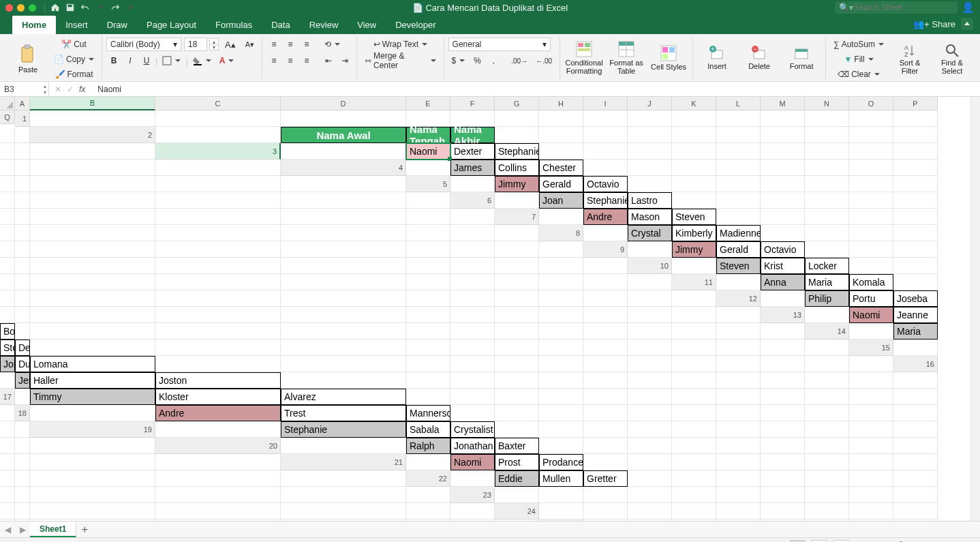  Describe the element at coordinates (22, 413) in the screenshot. I see `row-header-18: 18` at that location.